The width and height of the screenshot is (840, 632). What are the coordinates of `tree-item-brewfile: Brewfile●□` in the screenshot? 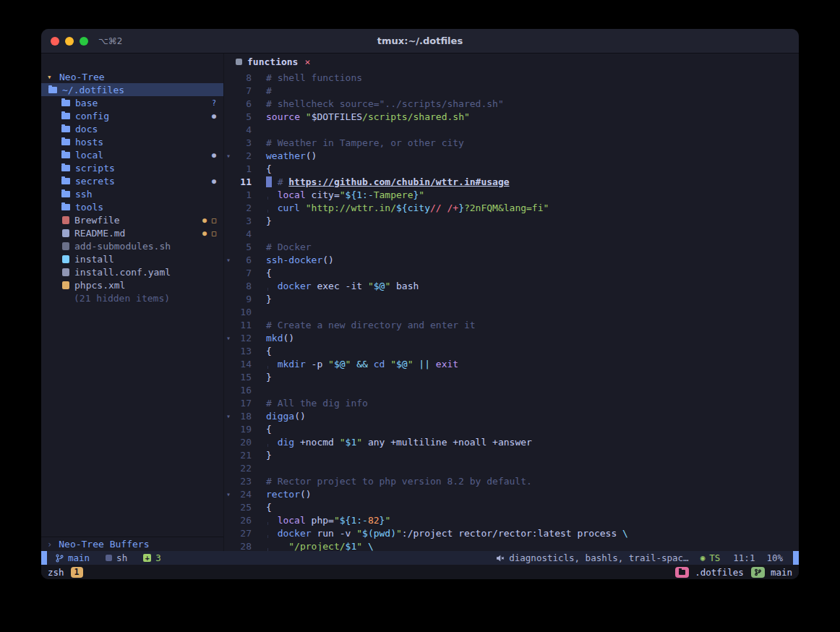 It's located at (132, 220).